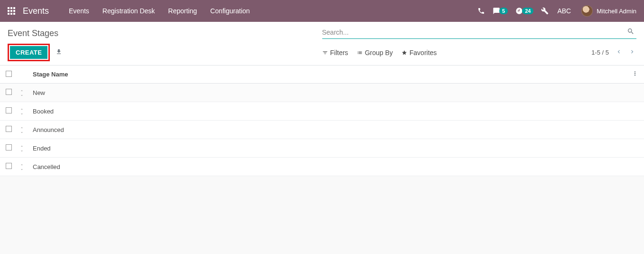 The height and width of the screenshot is (254, 644). What do you see at coordinates (9, 74) in the screenshot?
I see `select-all-checkbox` at bounding box center [9, 74].